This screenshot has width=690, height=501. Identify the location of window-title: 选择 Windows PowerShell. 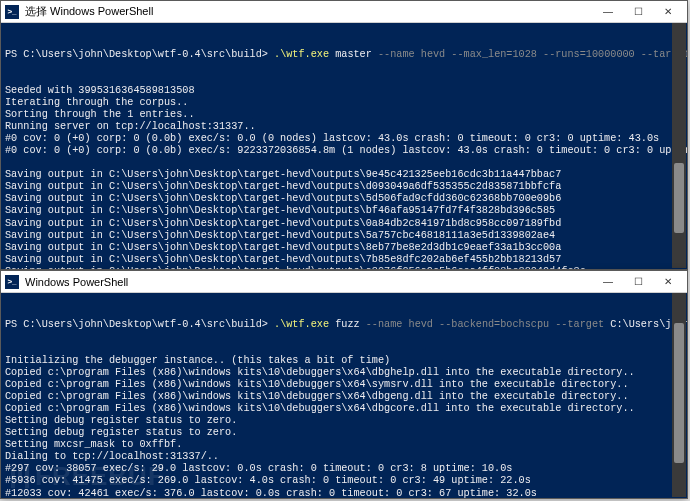
(309, 12).